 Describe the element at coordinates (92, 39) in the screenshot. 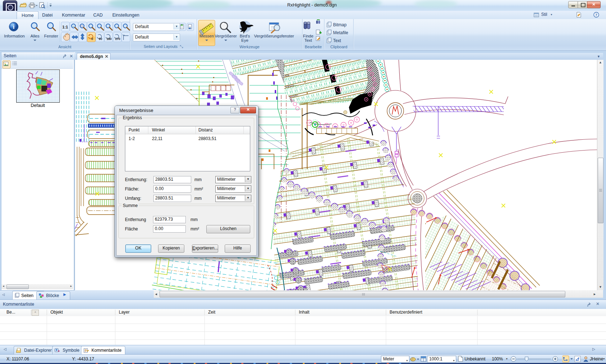

I see `svg-text: 0` at that location.